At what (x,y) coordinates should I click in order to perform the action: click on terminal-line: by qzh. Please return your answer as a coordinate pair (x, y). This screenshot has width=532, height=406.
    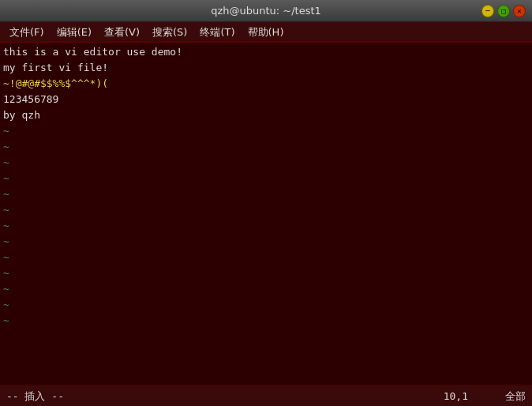
    Looking at the image, I should click on (266, 115).